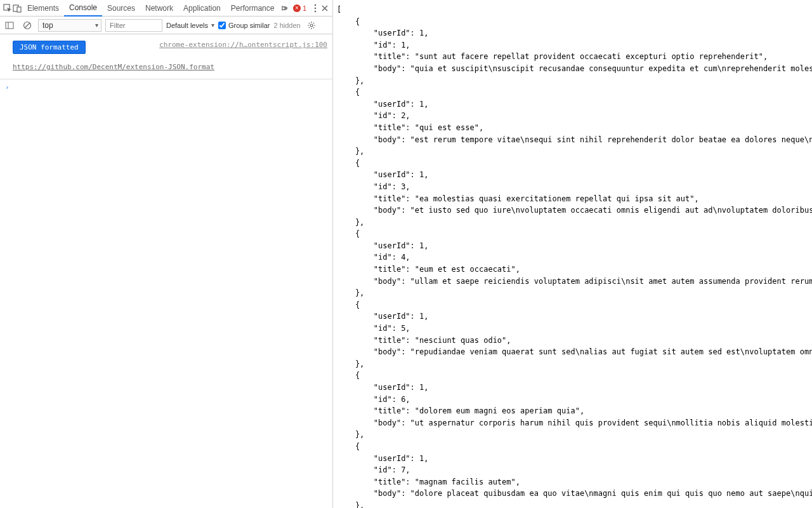 The image size is (812, 508). Describe the element at coordinates (244, 44) in the screenshot. I see `source-link: chrome-extension://h…ontentscript.js:100` at that location.